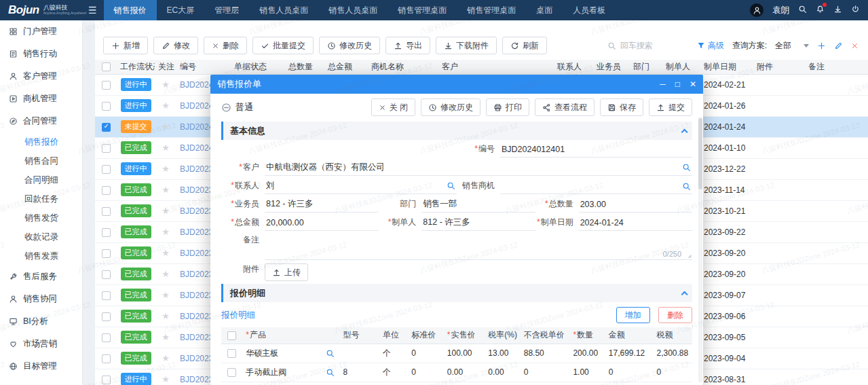 The height and width of the screenshot is (385, 868). What do you see at coordinates (41, 299) in the screenshot?
I see `sidebar-item-sales-collab: 销售协同` at bounding box center [41, 299].